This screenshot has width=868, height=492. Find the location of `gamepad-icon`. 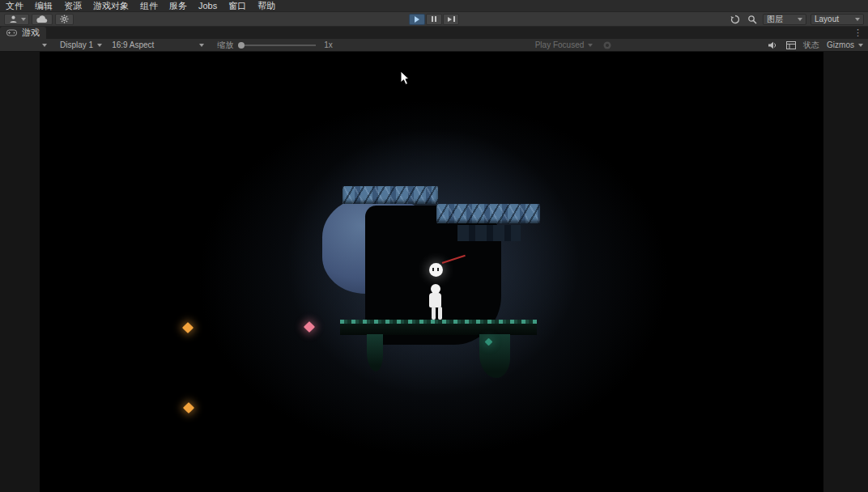

gamepad-icon is located at coordinates (11, 32).